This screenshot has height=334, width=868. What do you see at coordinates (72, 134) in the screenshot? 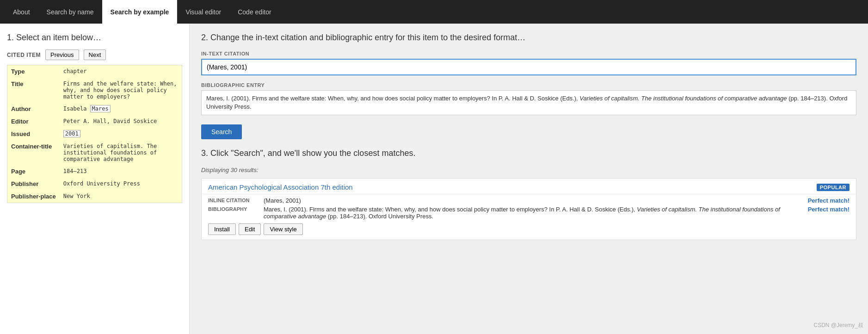
I see `issued-highlight: 2001` at bounding box center [72, 134].